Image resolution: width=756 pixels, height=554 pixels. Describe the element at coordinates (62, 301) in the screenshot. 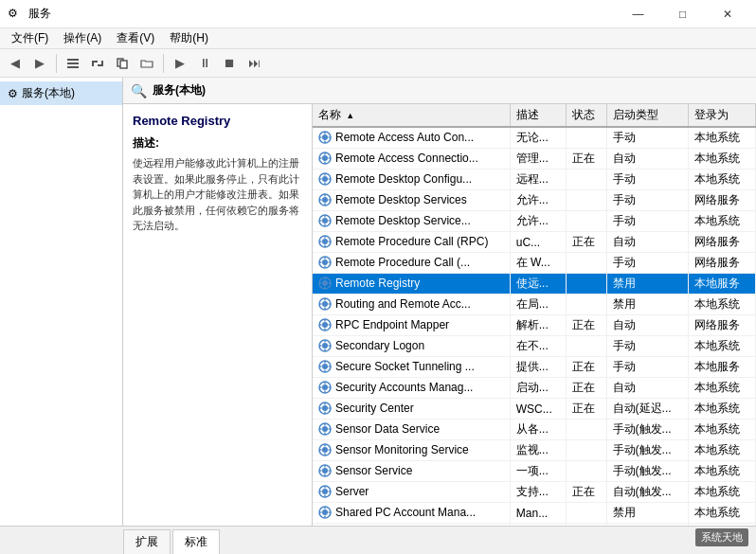

I see `left-panel: ⚙ 服务(本地)` at that location.